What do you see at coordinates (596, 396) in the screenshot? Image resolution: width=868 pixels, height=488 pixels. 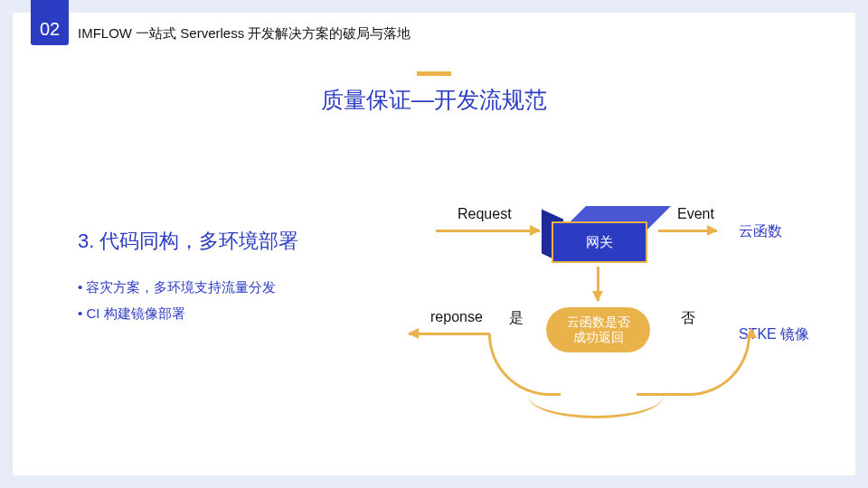 I see `feedback-curve` at bounding box center [596, 396].